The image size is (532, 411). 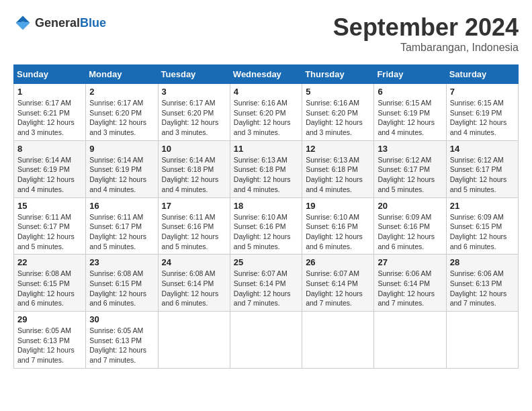 I want to click on calendar-day-cell: 20 Sunrise: 6:09 AM Sunset: 6:16 PM Dayl…, so click(x=410, y=226).